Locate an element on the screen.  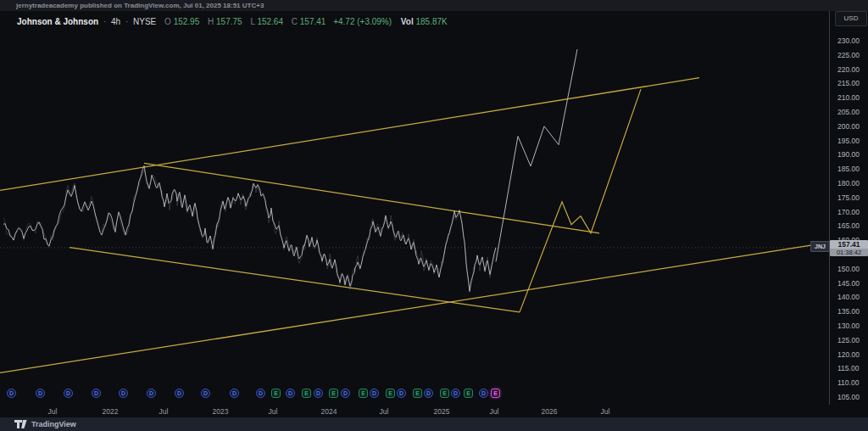
attribution-text: jernytradeacademy published on TradingVi… is located at coordinates (140, 5).